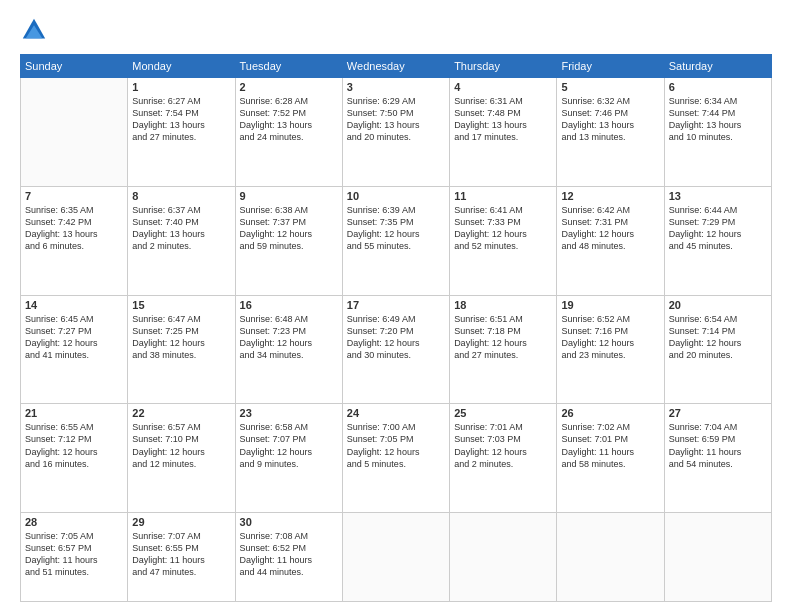 The height and width of the screenshot is (612, 792). Describe the element at coordinates (718, 132) in the screenshot. I see `calendar-cell: 6Sunrise: 6:34 AM Sunset: 7:44 PM Daylig…` at that location.